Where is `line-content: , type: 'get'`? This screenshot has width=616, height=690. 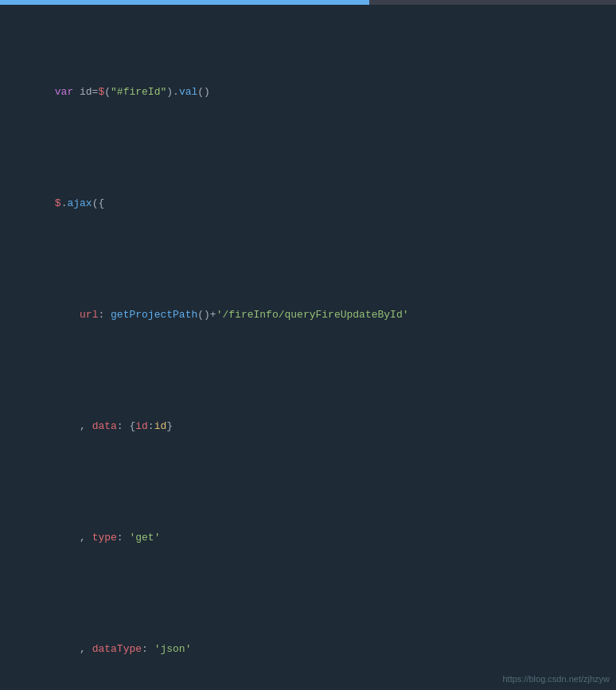
line-content: , type: 'get' is located at coordinates (312, 538).